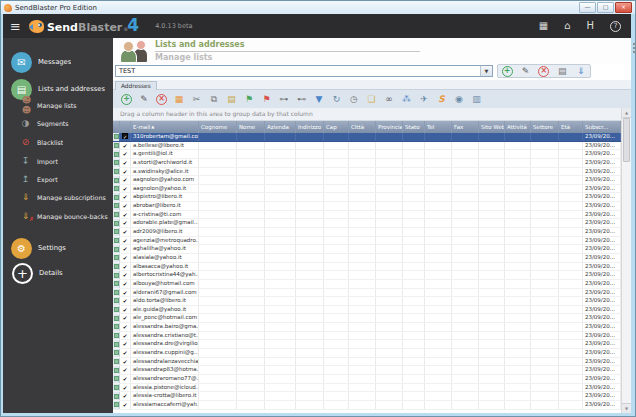  What do you see at coordinates (367, 328) in the screenshot?
I see `table-row: ✔alessandra.bairo@gma...23/09/20...` at bounding box center [367, 328].